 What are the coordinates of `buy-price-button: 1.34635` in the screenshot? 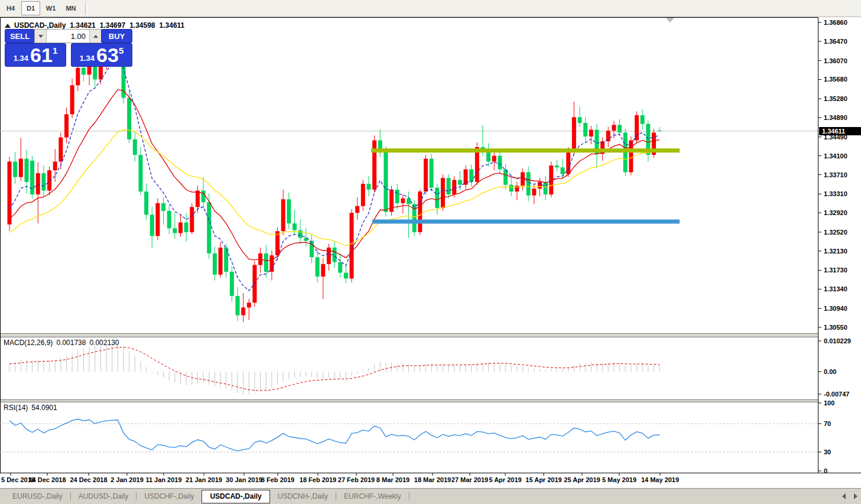 It's located at (102, 55).